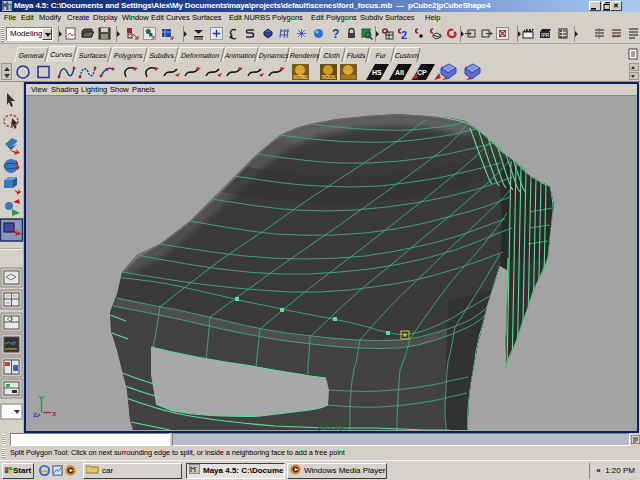  What do you see at coordinates (42, 398) in the screenshot?
I see `svg-text: Y` at bounding box center [42, 398].